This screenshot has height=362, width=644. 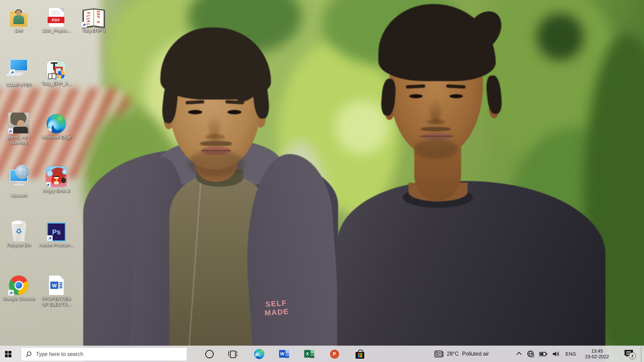 I want to click on desktop-icon-tally-erp9: Tally ERP 9 Tally.ERP 9, so click(x=94, y=19).